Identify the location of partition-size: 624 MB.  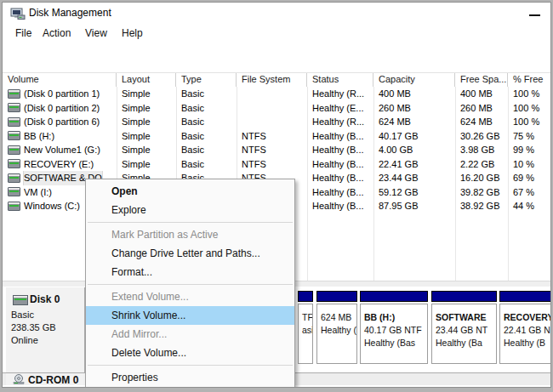
(339, 318).